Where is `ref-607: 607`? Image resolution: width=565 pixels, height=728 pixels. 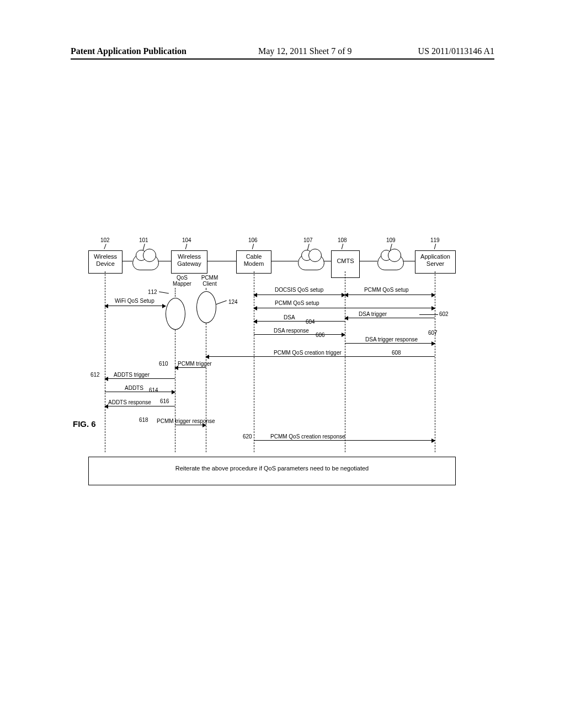 ref-607: 607 is located at coordinates (433, 333).